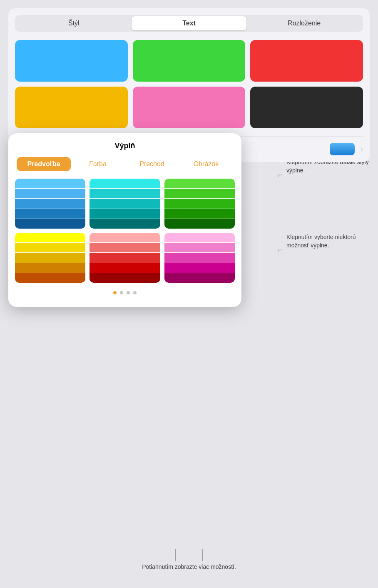 The width and height of the screenshot is (378, 588). Describe the element at coordinates (306, 107) in the screenshot. I see `swatch-black` at that location.